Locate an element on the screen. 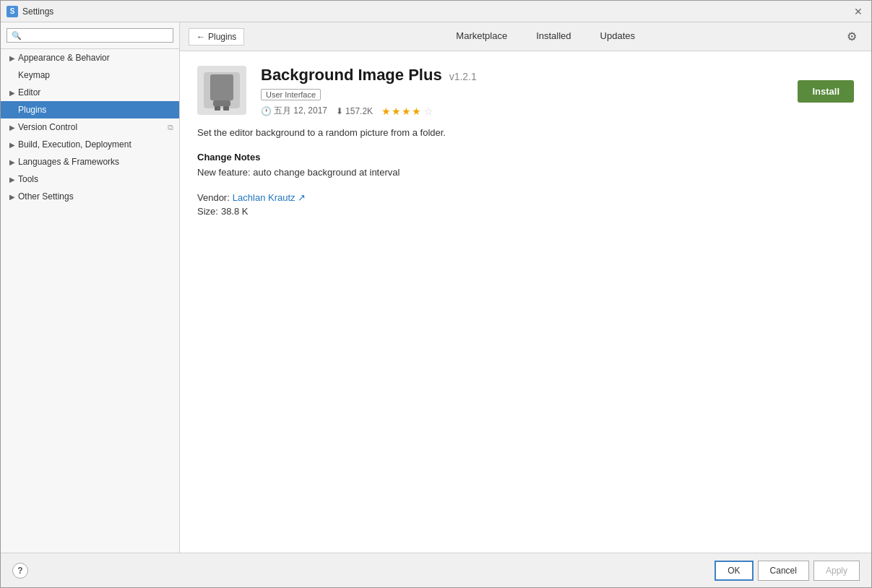 The image size is (872, 588). action-buttons: OK Cancel Apply is located at coordinates (787, 571).